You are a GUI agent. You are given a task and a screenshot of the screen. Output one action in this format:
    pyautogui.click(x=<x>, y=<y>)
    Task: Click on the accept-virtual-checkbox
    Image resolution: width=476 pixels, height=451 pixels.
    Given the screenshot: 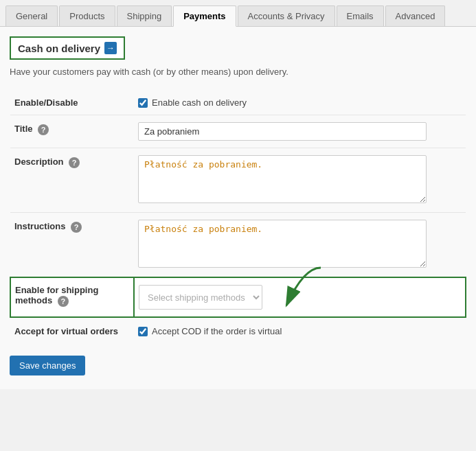 What is the action you would take?
    pyautogui.click(x=143, y=332)
    